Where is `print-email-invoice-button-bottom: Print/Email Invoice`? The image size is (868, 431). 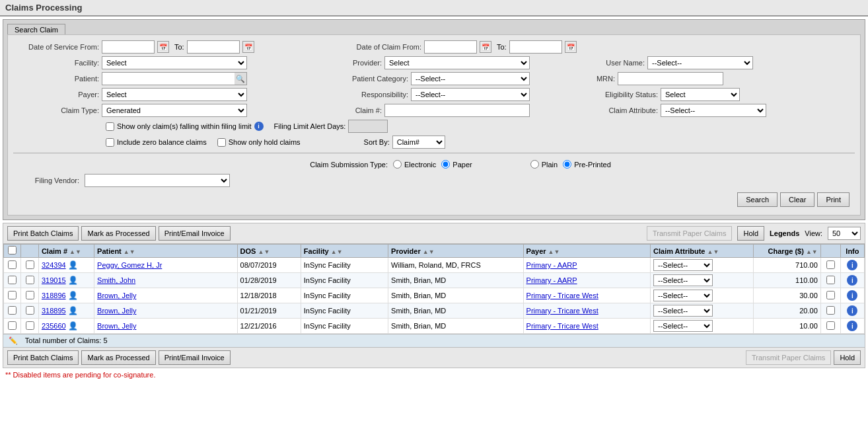 print-email-invoice-button-bottom: Print/Email Invoice is located at coordinates (194, 358).